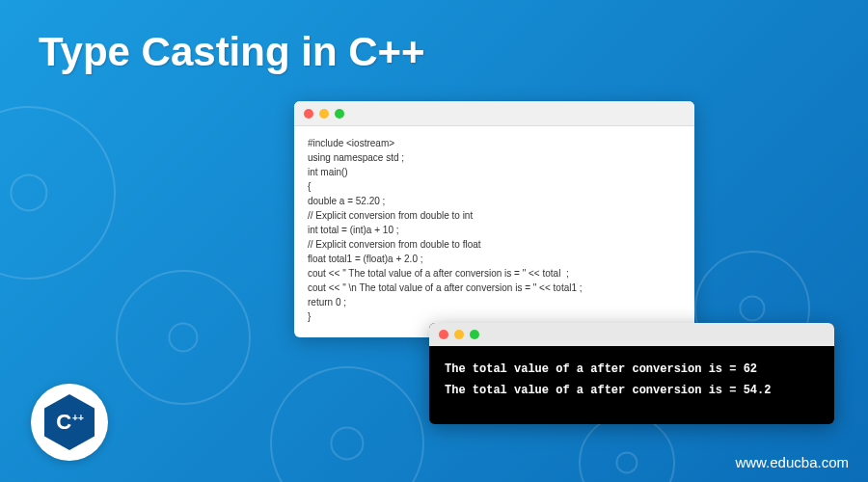  What do you see at coordinates (494, 187) in the screenshot?
I see `code-line: {` at bounding box center [494, 187].